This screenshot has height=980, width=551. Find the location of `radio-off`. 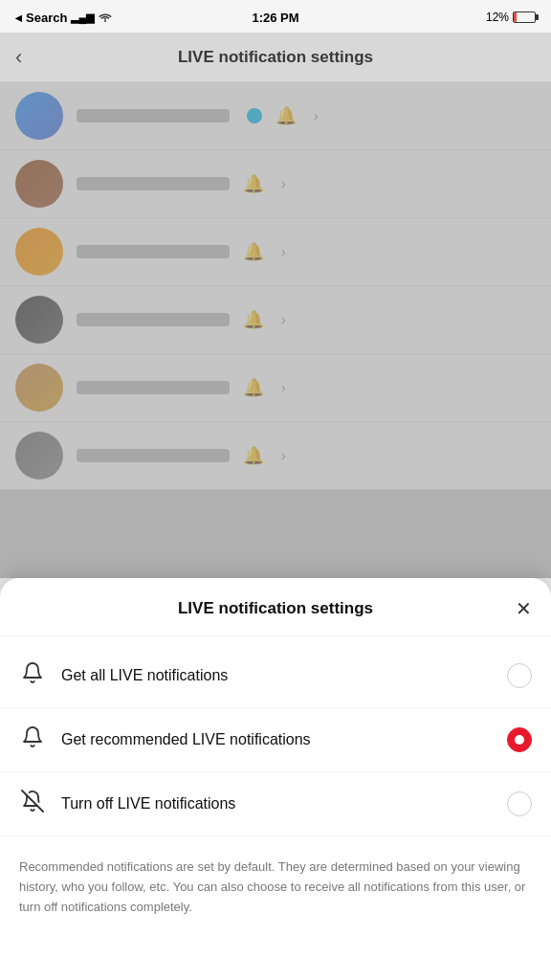

radio-off is located at coordinates (519, 804).